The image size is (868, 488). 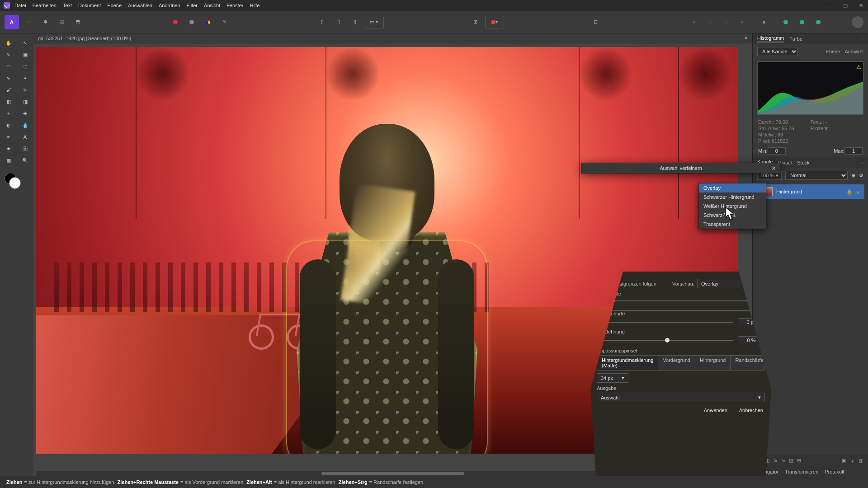 What do you see at coordinates (8, 137) in the screenshot?
I see `pen-tool-icon: ✒` at bounding box center [8, 137].